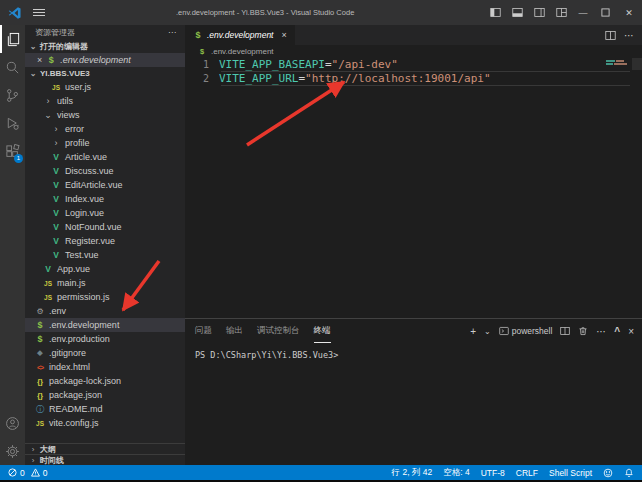 This screenshot has width=642, height=482. Describe the element at coordinates (105, 241) in the screenshot. I see `tree-item-register-vue: VRegister.vue` at that location.